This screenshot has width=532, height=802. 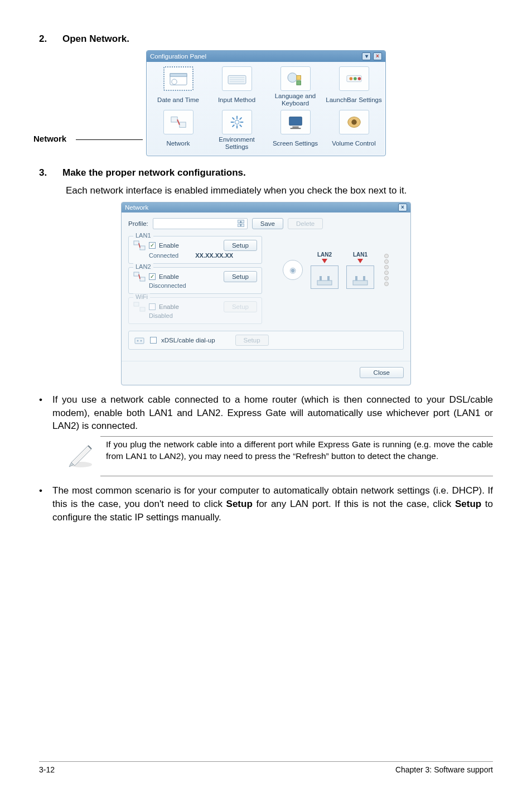 What do you see at coordinates (306, 224) in the screenshot?
I see `delete-button: Delete` at bounding box center [306, 224].